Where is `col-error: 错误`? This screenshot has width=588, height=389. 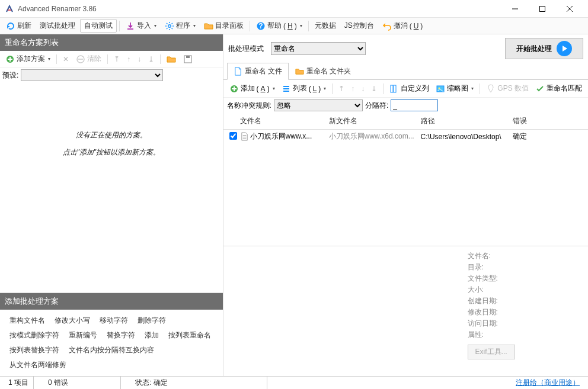
col-error: 错误 is located at coordinates (528, 121).